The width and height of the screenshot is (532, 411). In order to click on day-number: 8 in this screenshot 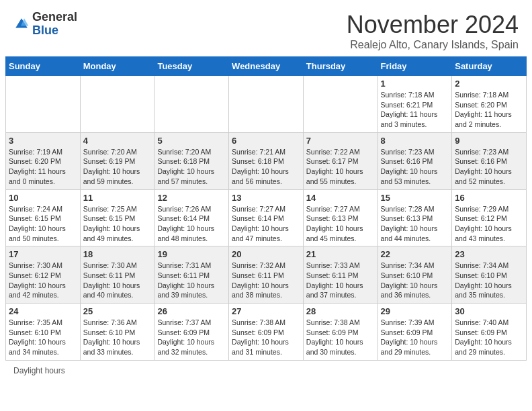, I will do `click(415, 141)`.